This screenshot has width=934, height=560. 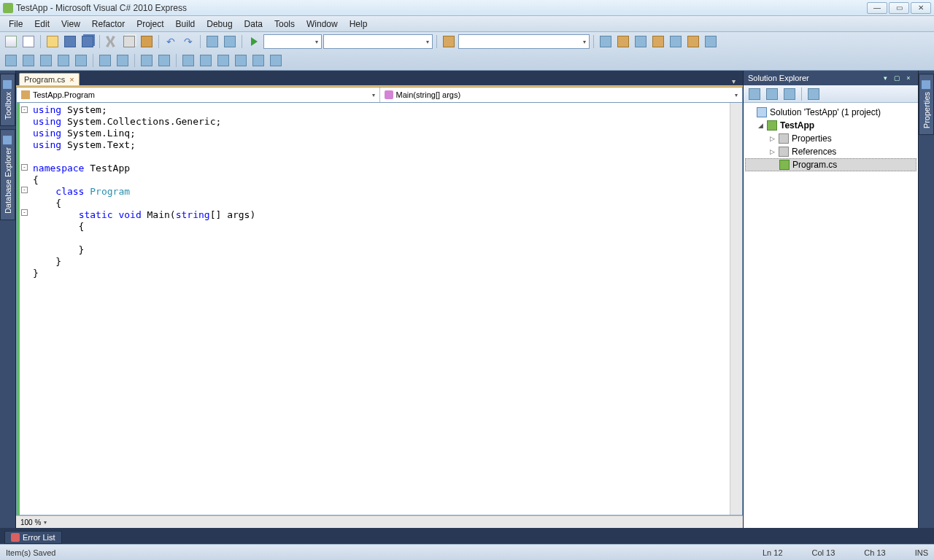 I want to click on sol-properties-button, so click(x=754, y=94).